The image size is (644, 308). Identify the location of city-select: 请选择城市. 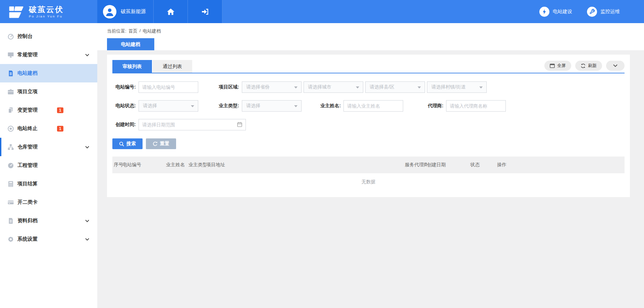
(333, 87).